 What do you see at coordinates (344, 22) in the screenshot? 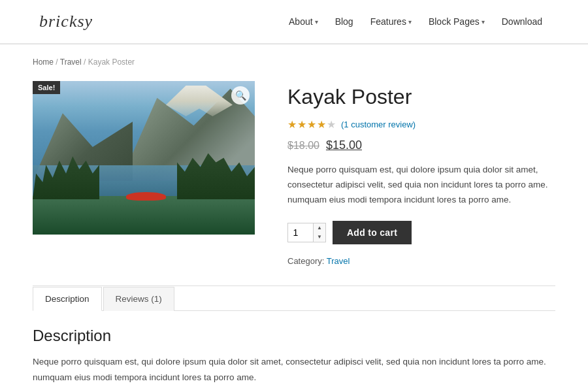
I see `nav-blog: Blog` at bounding box center [344, 22].